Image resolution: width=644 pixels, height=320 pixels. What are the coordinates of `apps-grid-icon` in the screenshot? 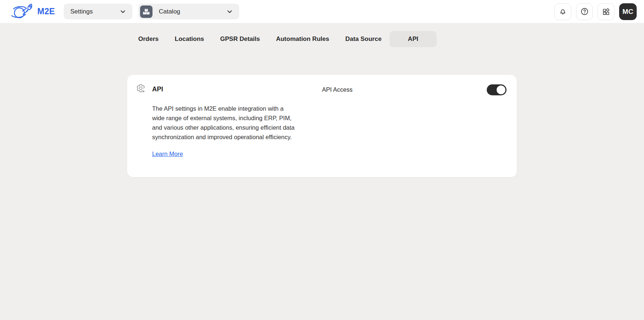 It's located at (606, 12).